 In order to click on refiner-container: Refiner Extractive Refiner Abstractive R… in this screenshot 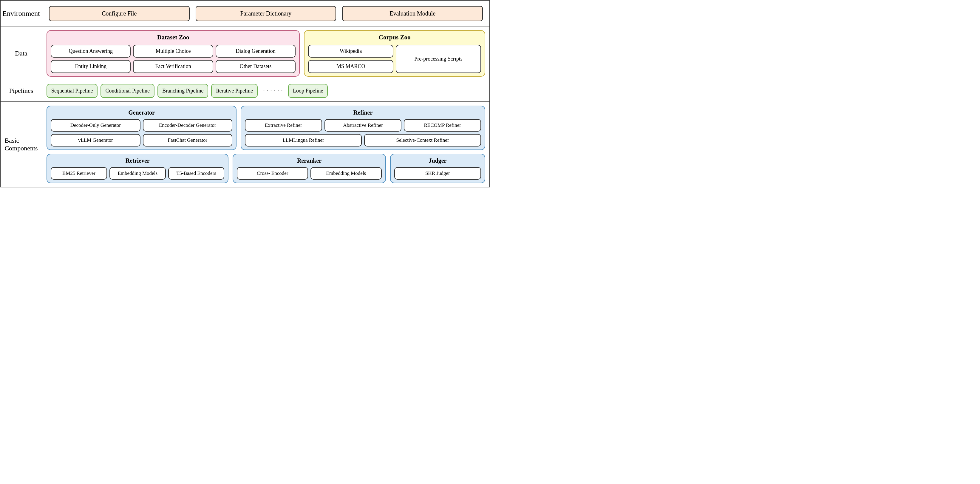, I will do `click(363, 128)`.